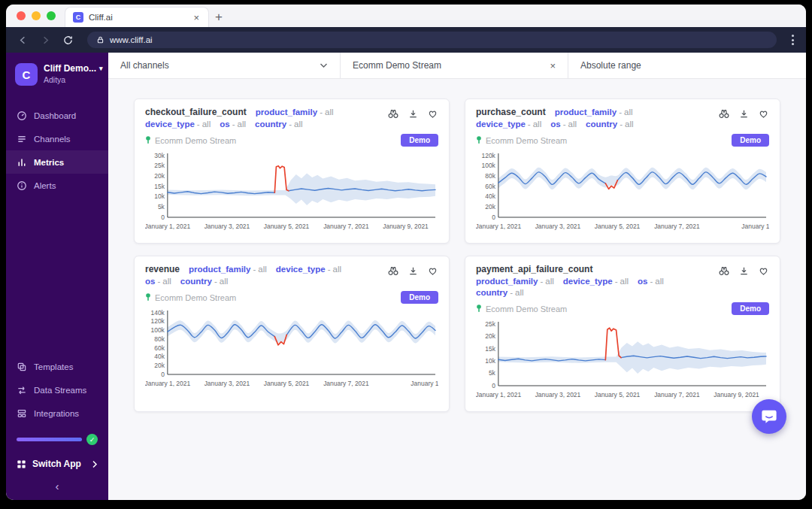 Image resolution: width=812 pixels, height=509 pixels. I want to click on browser-tab-strip: C Cliff.ai × +, so click(406, 16).